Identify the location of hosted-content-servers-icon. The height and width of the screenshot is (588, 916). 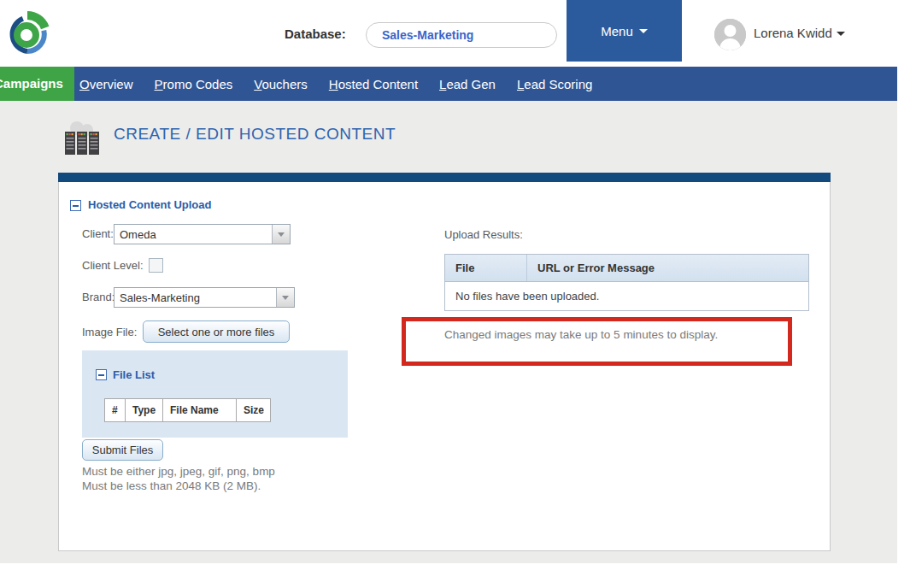
(82, 138).